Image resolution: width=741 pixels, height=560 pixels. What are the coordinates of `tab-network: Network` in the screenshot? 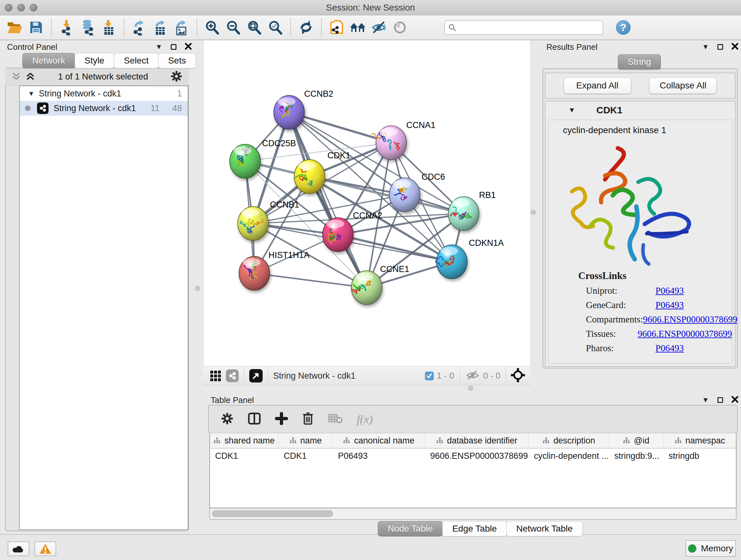 It's located at (49, 61).